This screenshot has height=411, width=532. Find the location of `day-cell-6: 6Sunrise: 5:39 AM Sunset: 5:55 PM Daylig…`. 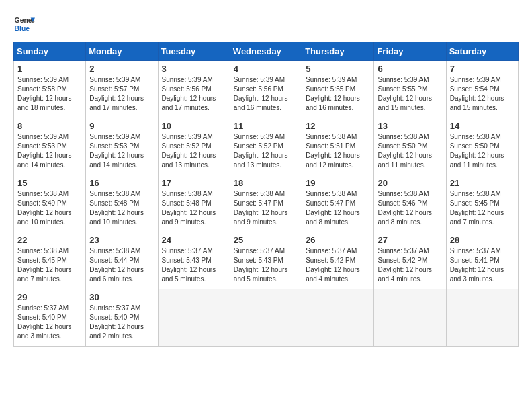

day-cell-6: 6Sunrise: 5:39 AM Sunset: 5:55 PM Daylig… is located at coordinates (410, 90).